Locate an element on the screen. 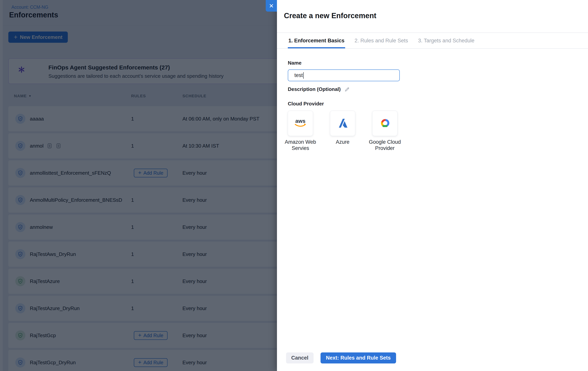 Image resolution: width=588 pixels, height=371 pixels. cloud-provider-label: Cloud Provider is located at coordinates (434, 104).